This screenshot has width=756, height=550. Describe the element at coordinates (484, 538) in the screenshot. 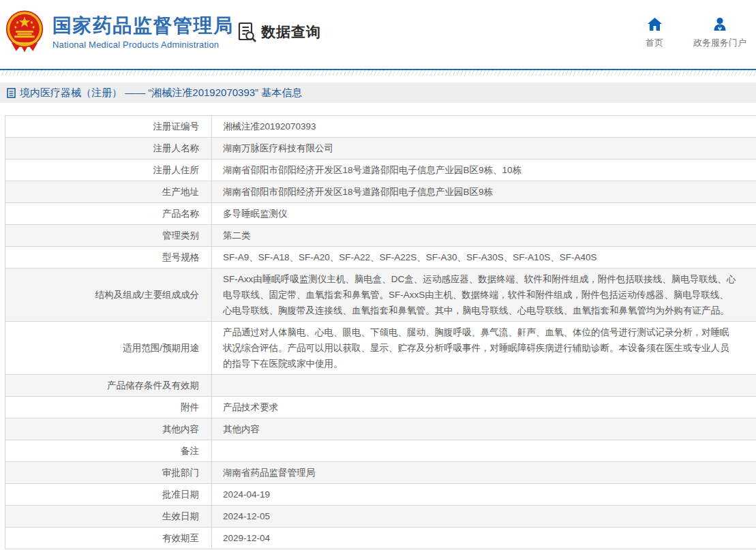

I see `field-value: 2029-12-04` at that location.